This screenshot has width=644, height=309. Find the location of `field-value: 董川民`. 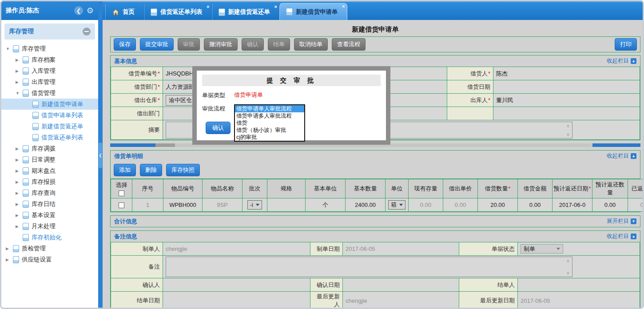

field-value: 董川民 is located at coordinates (567, 100).